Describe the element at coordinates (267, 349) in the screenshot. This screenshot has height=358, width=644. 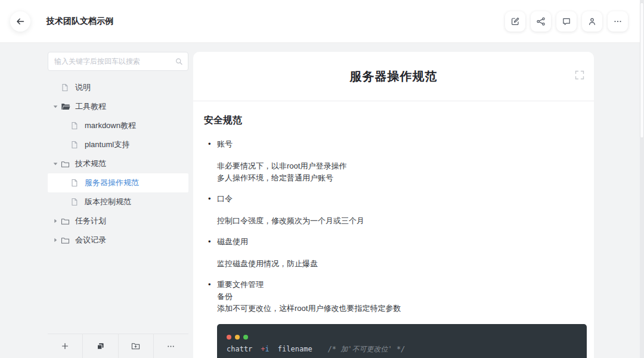
I see `code-flag: i` at that location.